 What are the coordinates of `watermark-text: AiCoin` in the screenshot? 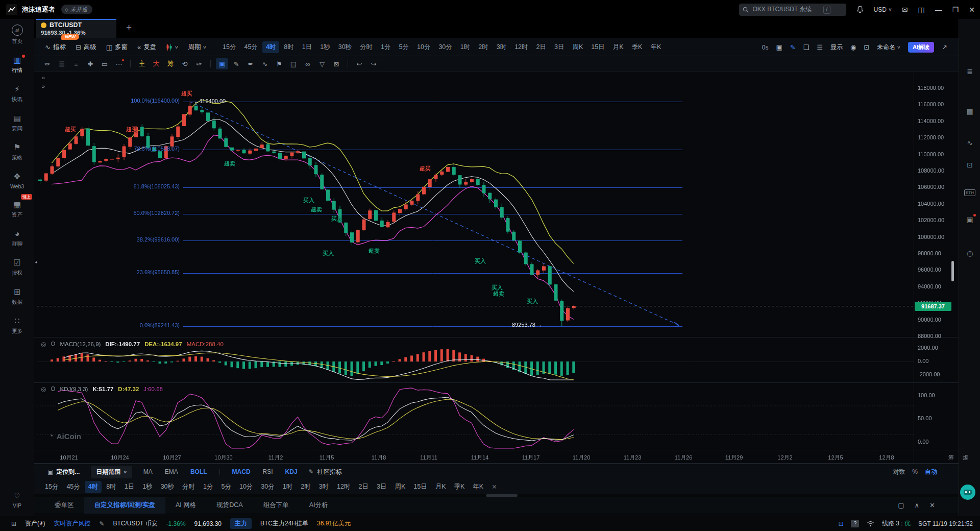 It's located at (69, 436).